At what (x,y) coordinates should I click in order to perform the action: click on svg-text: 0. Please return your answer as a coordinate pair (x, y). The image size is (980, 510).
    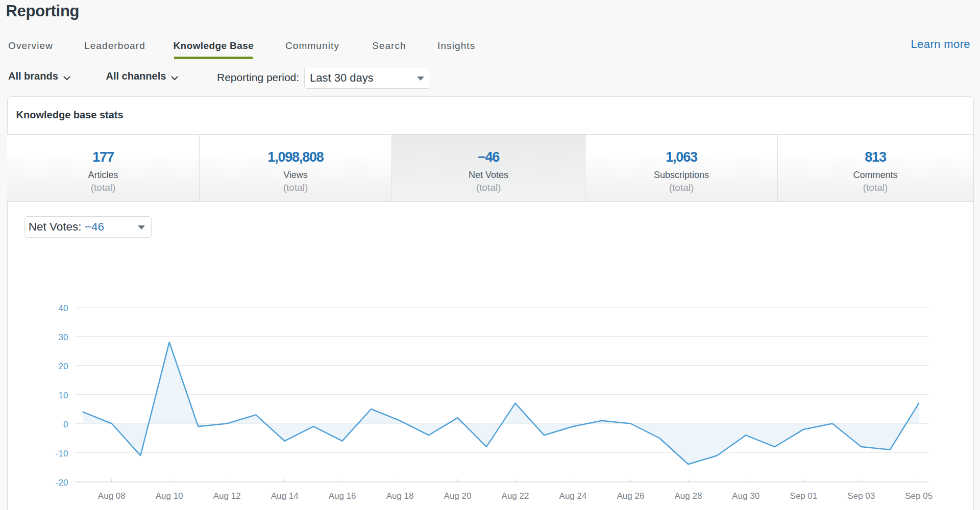
    Looking at the image, I should click on (65, 424).